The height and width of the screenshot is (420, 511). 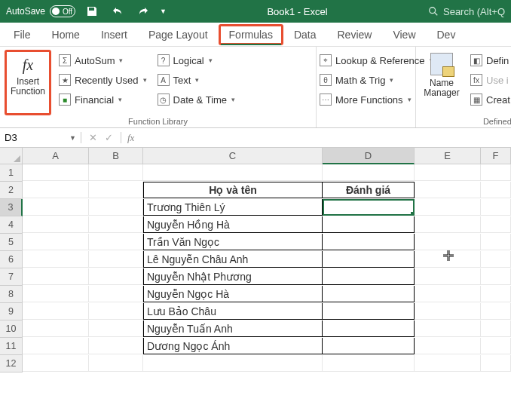 I want to click on cell-A11, so click(x=56, y=346).